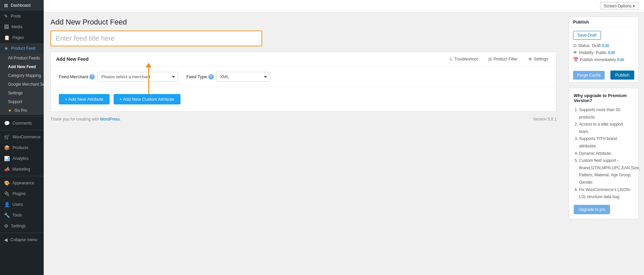 This screenshot has width=644, height=275. Describe the element at coordinates (72, 59) in the screenshot. I see `feed-editor-title: Add New Feed` at that location.